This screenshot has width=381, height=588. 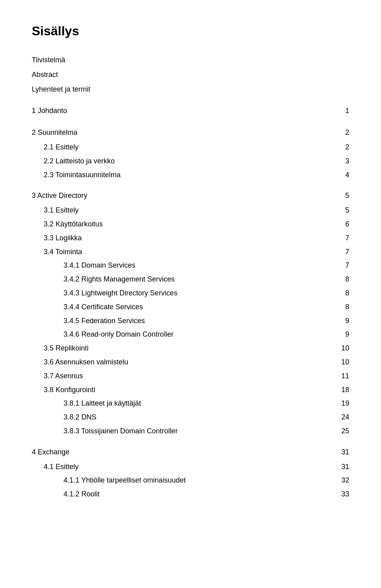 What do you see at coordinates (341, 481) in the screenshot?
I see `toc-item-page: 32` at bounding box center [341, 481].